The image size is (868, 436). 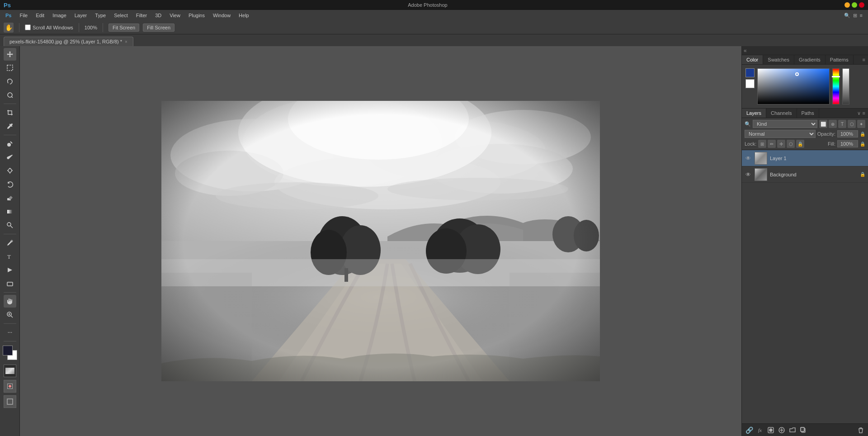 What do you see at coordinates (10, 270) in the screenshot?
I see `path-selection-tool` at bounding box center [10, 270].